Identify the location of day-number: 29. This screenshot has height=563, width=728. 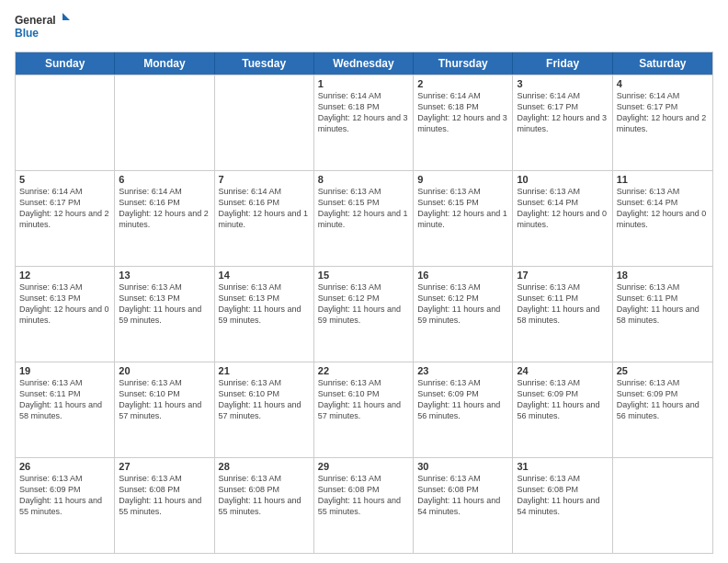
(364, 466).